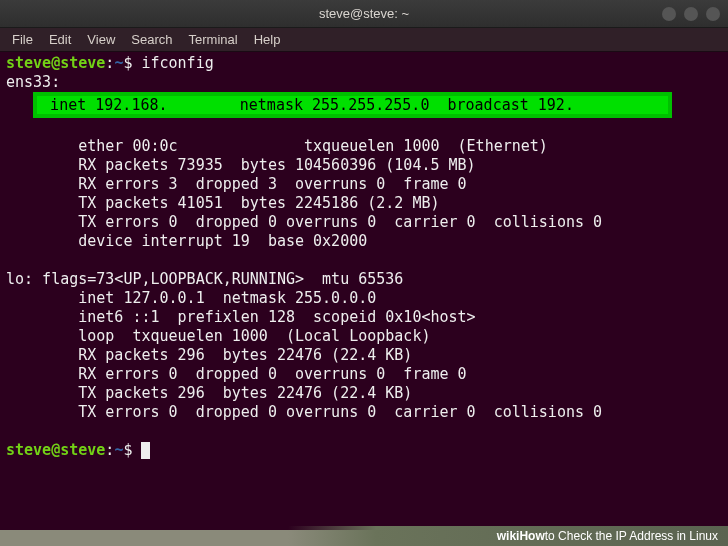 This screenshot has width=728, height=546. I want to click on brand-prefix: wiki, so click(508, 536).